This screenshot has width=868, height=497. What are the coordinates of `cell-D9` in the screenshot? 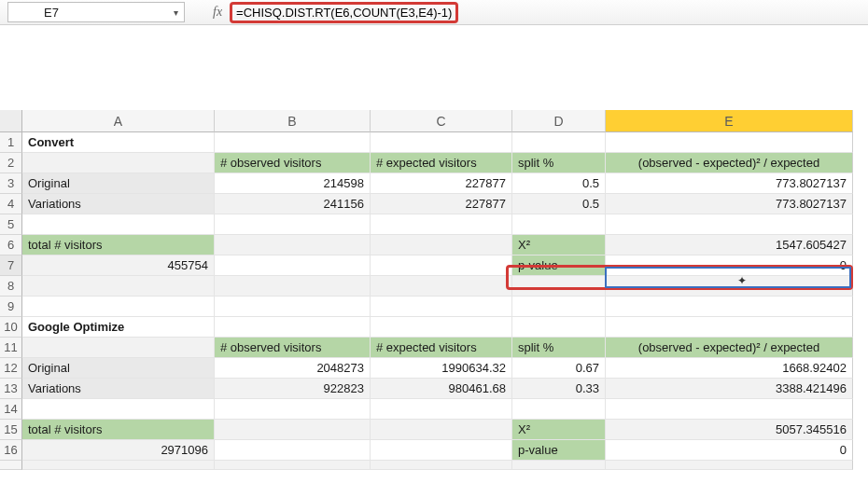 It's located at (559, 307).